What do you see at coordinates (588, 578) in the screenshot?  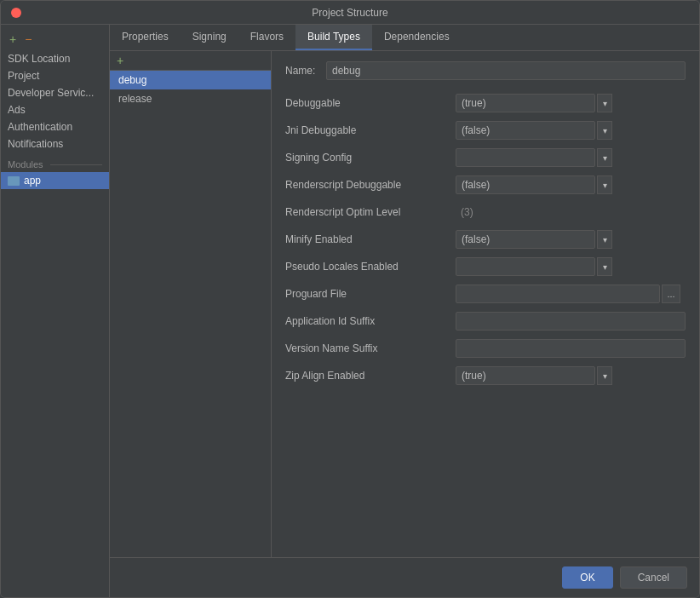 I see `ok-button: OK` at bounding box center [588, 578].